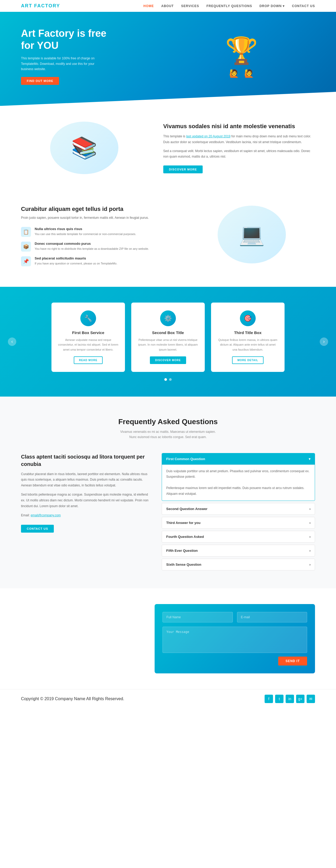  What do you see at coordinates (234, 73) in the screenshot?
I see `person-icon-left: 🙋` at bounding box center [234, 73].